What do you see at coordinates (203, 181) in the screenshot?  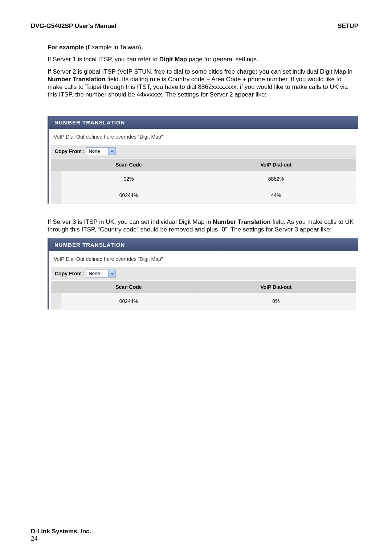 I see `panel1-table: Scan Code VoIP Dial-out 02% 8862% 00244%…` at bounding box center [203, 181].